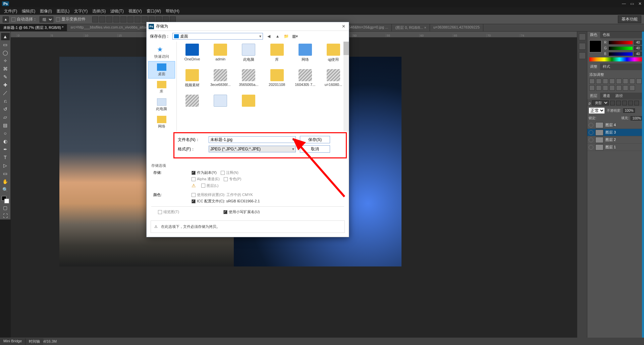 This screenshot has height=345, width=644. Describe the element at coordinates (616, 133) in the screenshot. I see `layer-row: 图层 3` at that location.